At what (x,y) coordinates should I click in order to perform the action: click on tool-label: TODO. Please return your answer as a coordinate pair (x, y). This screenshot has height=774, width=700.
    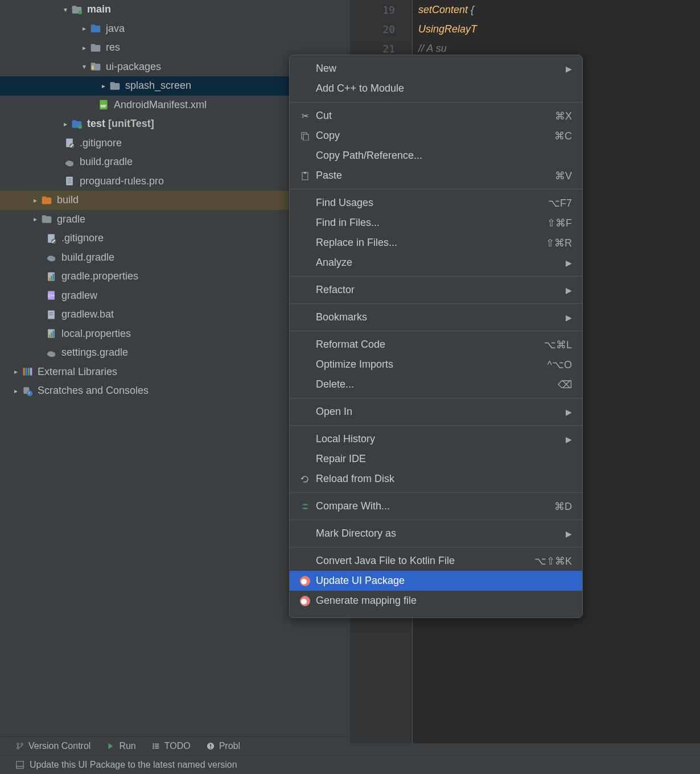
    Looking at the image, I should click on (178, 746).